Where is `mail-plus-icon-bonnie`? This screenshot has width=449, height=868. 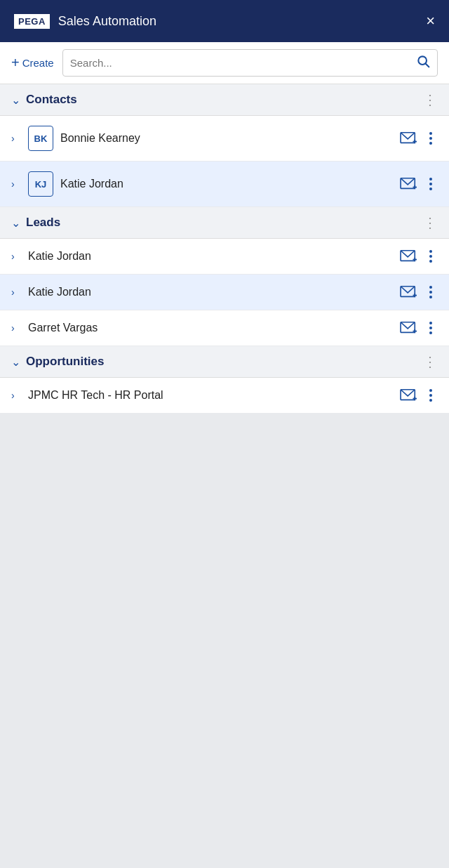
mail-plus-icon-bonnie is located at coordinates (409, 138).